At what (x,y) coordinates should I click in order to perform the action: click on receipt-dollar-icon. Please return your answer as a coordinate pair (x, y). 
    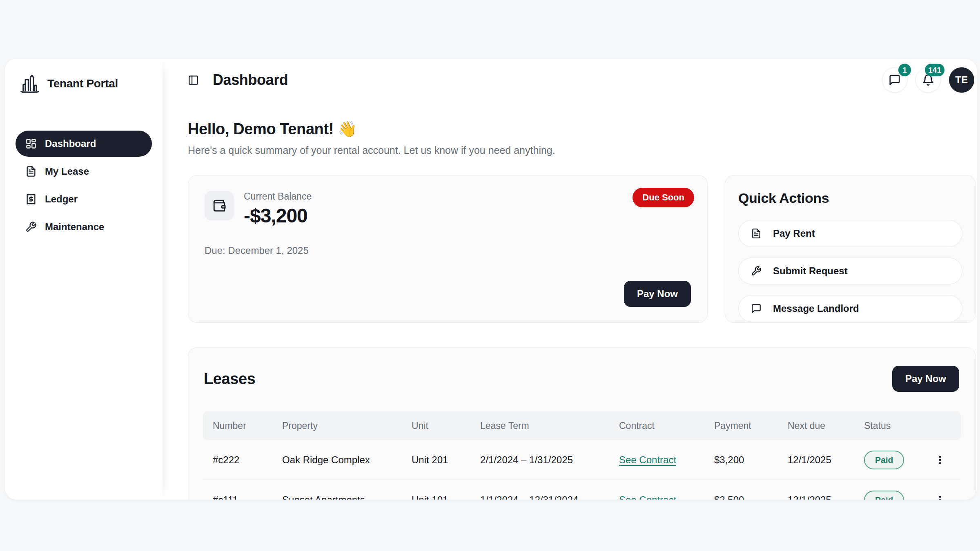
    Looking at the image, I should click on (31, 199).